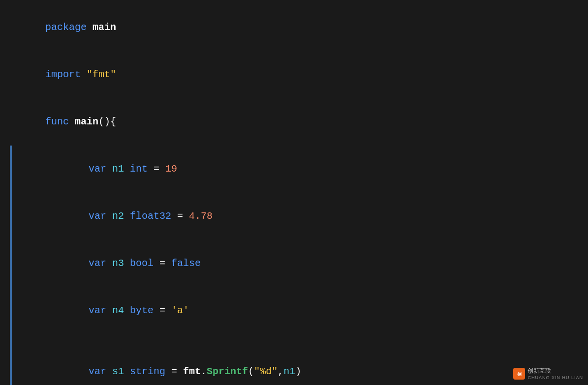 The height and width of the screenshot is (385, 588). Describe the element at coordinates (104, 28) in the screenshot. I see `kw-main-name: main` at that location.